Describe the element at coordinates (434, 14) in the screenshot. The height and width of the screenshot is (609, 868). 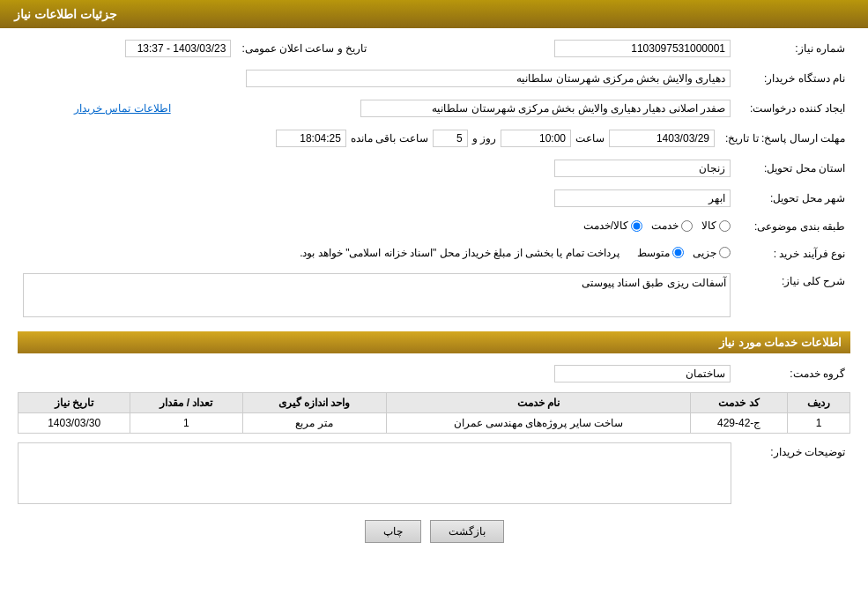
I see `header-bar: جزئیات اطلاعات نیاز` at that location.